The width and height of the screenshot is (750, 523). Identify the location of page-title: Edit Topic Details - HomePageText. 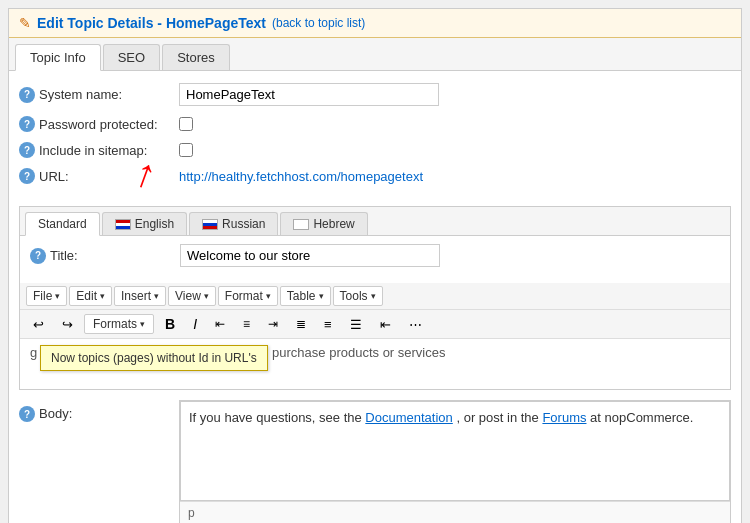
(152, 23).